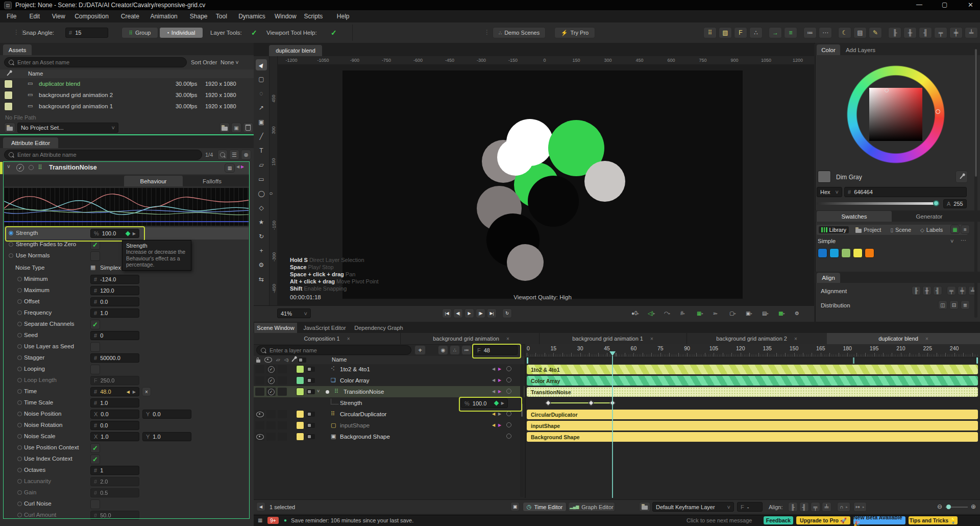 The height and width of the screenshot is (526, 980). What do you see at coordinates (868, 230) in the screenshot?
I see `source-project: Project` at bounding box center [868, 230].